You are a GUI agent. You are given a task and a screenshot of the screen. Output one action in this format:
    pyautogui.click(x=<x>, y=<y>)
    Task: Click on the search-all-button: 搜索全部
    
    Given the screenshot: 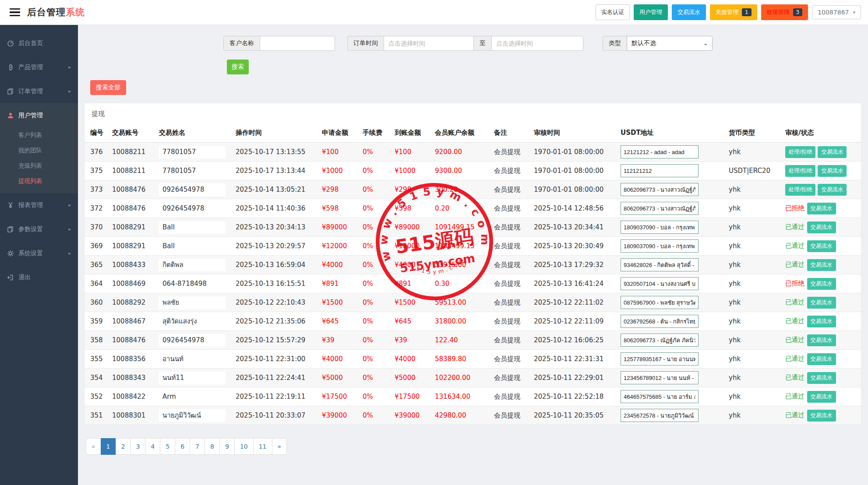 What is the action you would take?
    pyautogui.click(x=108, y=88)
    